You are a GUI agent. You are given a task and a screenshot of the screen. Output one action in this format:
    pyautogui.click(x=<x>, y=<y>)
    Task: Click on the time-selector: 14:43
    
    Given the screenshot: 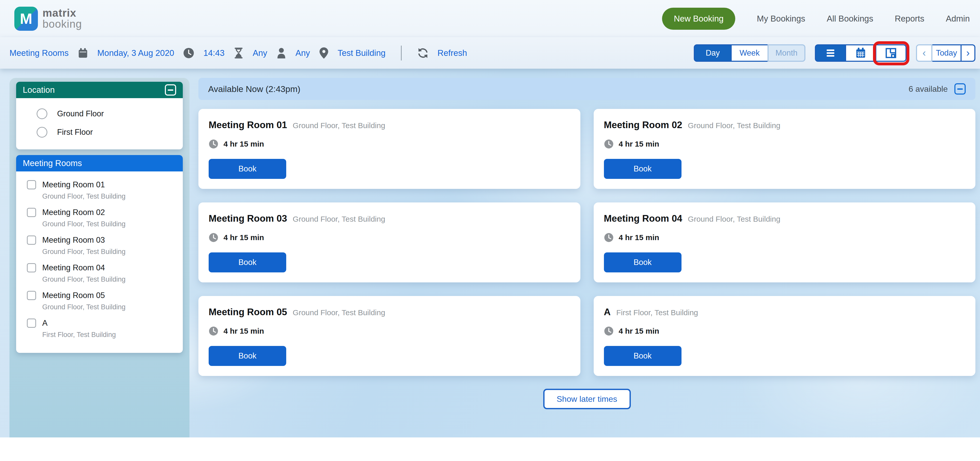 What is the action you would take?
    pyautogui.click(x=214, y=53)
    